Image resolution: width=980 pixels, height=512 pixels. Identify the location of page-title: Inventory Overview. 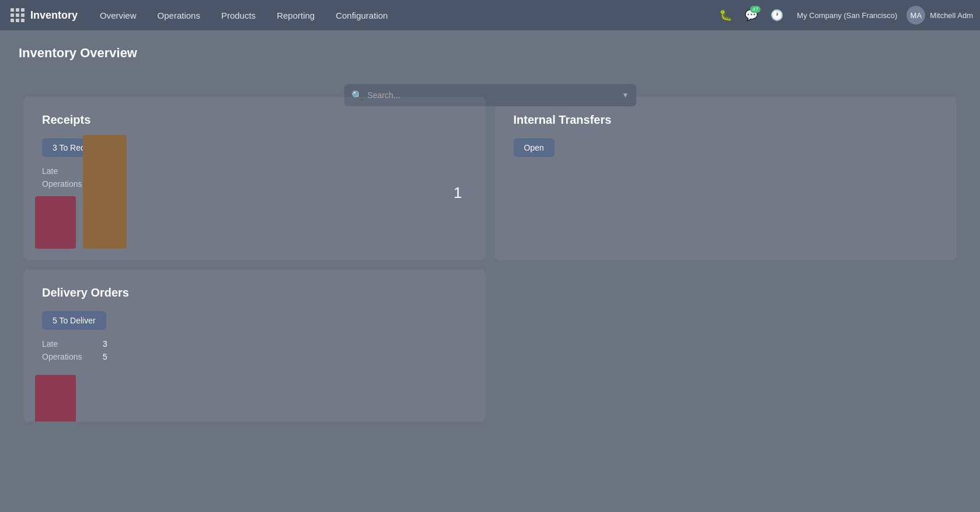
(78, 53).